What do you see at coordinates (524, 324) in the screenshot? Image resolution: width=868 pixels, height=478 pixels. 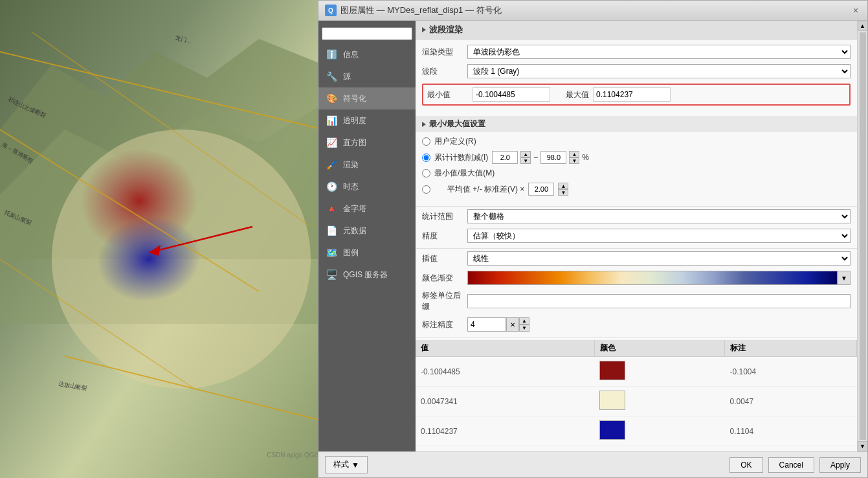 I see `precision-spin: ▲ ▼` at bounding box center [524, 324].